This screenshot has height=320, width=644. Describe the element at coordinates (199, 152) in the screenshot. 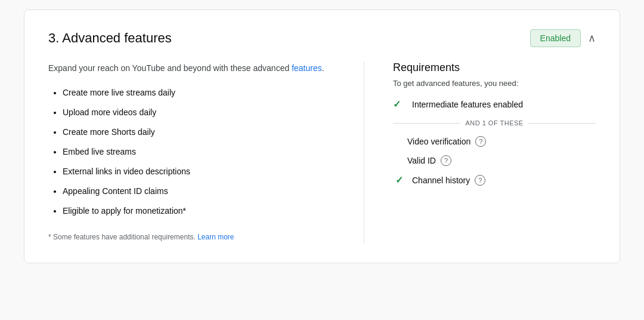

I see `list-item: Embed live streams` at that location.